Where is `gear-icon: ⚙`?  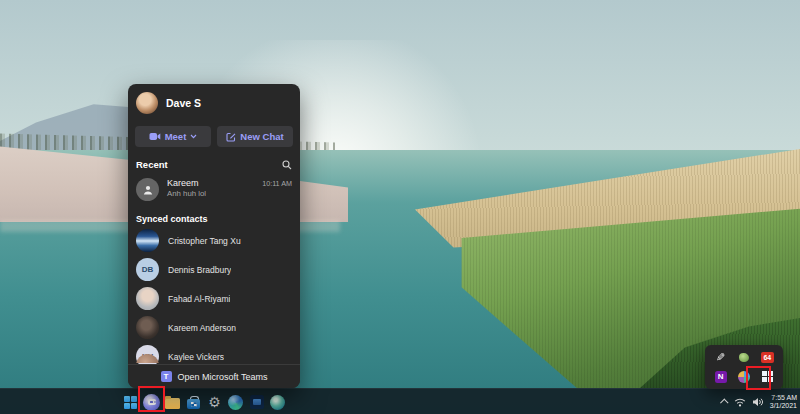
gear-icon: ⚙ is located at coordinates (214, 402).